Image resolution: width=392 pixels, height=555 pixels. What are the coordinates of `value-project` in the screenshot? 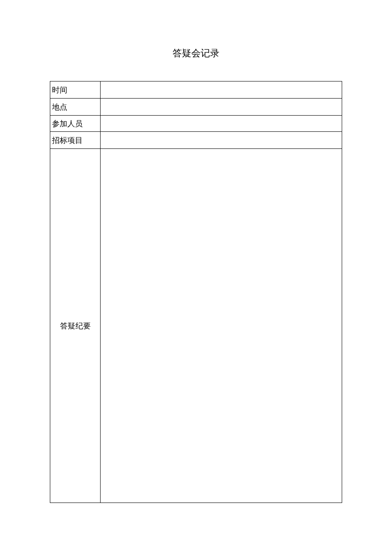 It's located at (222, 140).